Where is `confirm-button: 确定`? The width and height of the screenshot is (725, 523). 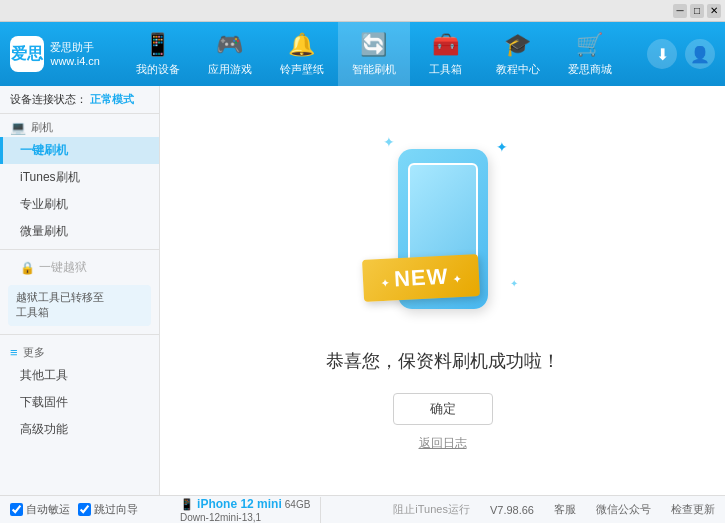
confirm-button: 确定 is located at coordinates (443, 409).